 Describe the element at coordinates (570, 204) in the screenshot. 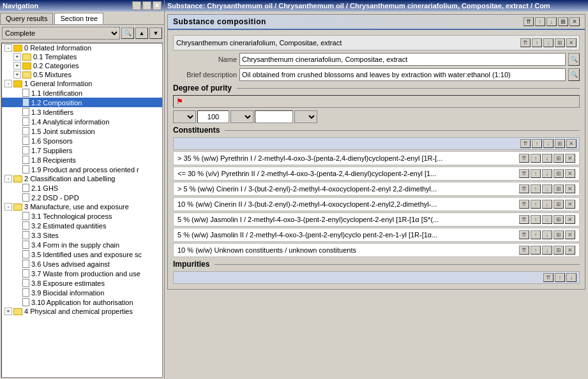

I see `constituent-del-3: ✕` at that location.